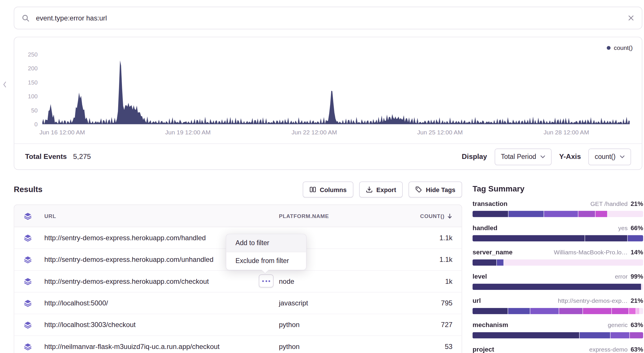  I want to click on total-events-label: Total Events, so click(46, 157).